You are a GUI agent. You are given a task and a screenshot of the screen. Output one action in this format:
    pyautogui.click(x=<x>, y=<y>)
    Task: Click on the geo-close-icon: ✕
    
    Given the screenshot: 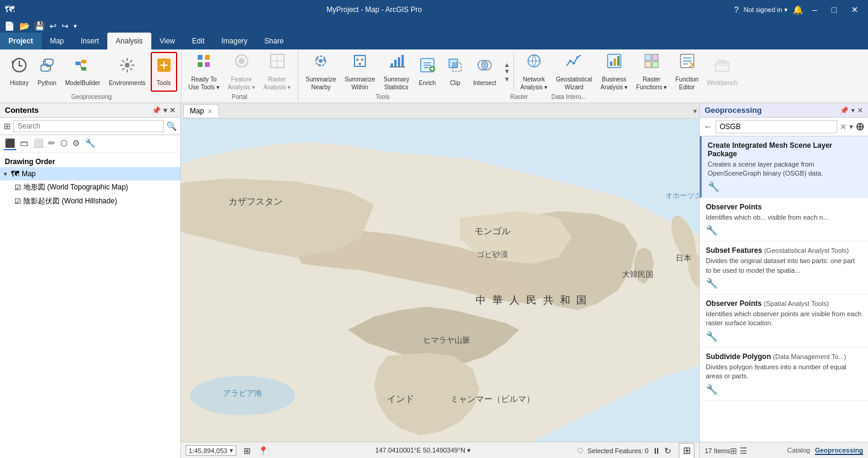 What is the action you would take?
    pyautogui.click(x=860, y=110)
    